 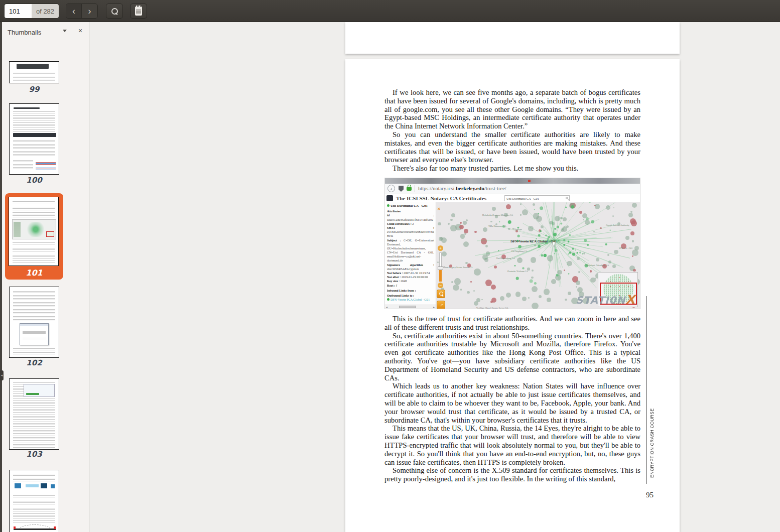 What do you see at coordinates (411, 307) in the screenshot?
I see `panel-scrollbar: ◂▸` at bounding box center [411, 307].